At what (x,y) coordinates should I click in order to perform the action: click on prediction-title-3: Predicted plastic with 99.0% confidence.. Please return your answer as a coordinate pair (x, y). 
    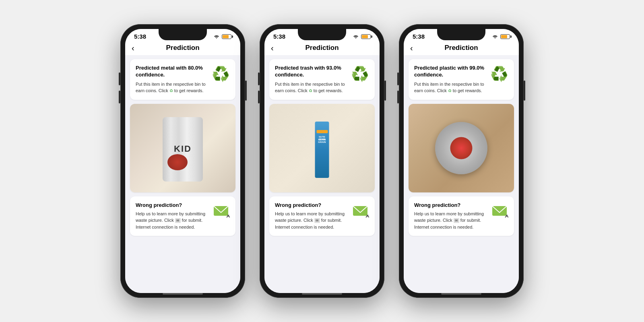
    Looking at the image, I should click on (451, 72).